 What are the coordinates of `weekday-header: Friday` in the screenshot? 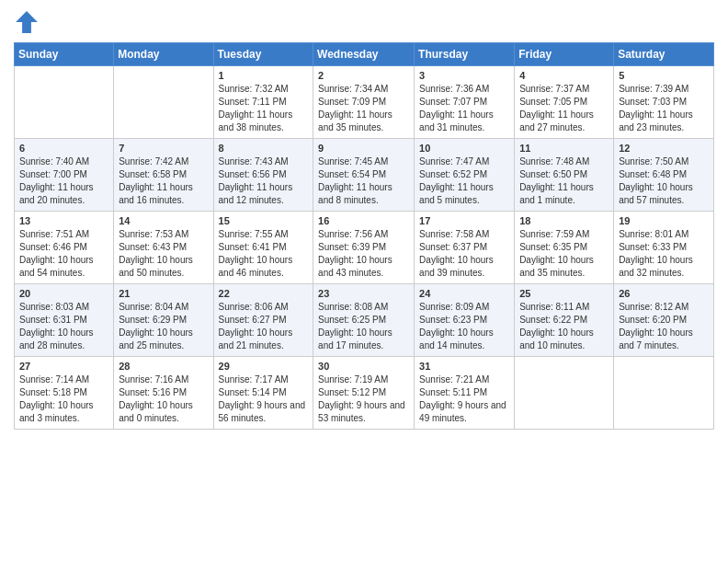 It's located at (564, 55).